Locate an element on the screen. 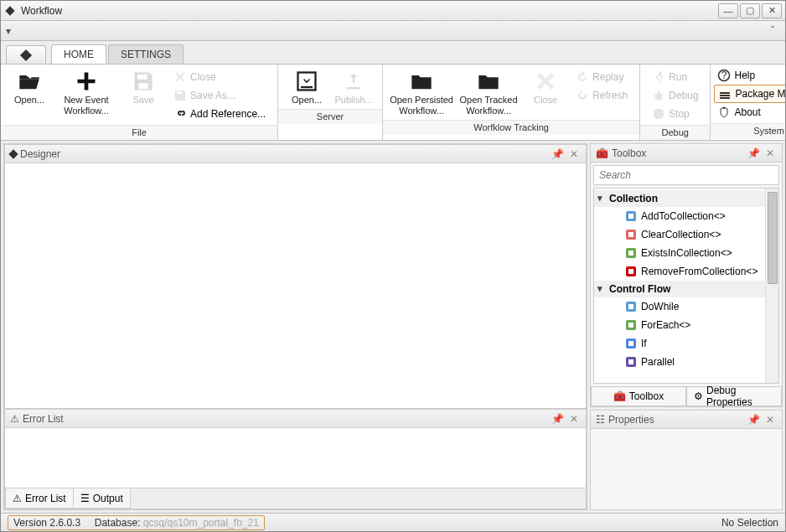  open-tracked-button: Open Tracked Workflow... is located at coordinates (489, 93).